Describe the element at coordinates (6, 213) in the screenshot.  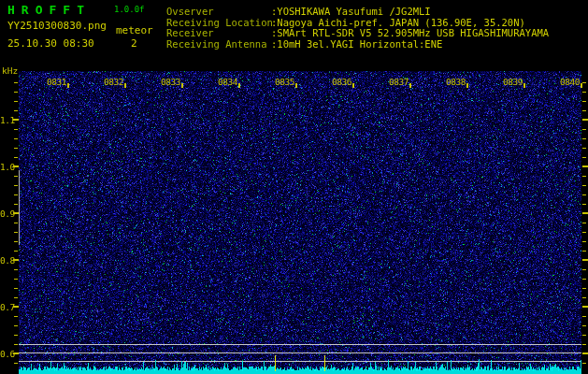
I see `freq-tick-label: 0.9` at that location.